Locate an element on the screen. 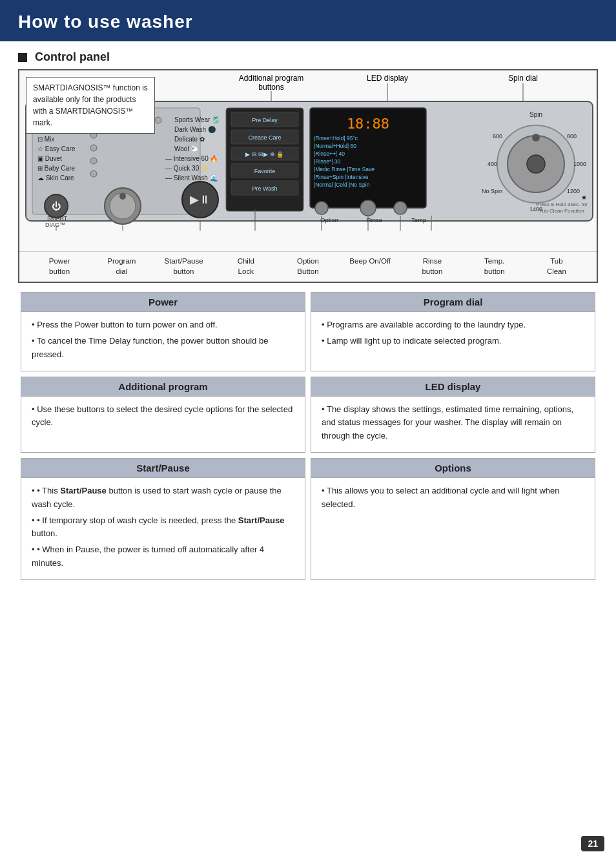  label-temp: Temp.button is located at coordinates (495, 266).